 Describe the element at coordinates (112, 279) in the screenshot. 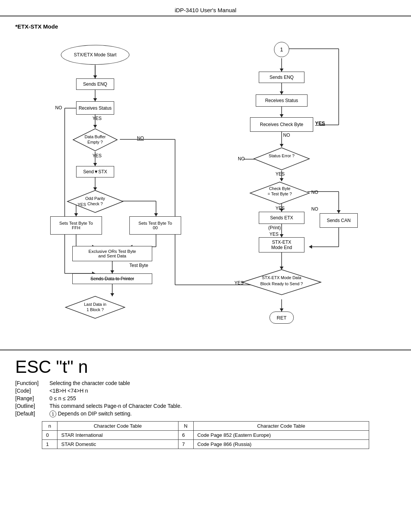

I see `sends-data-printer: Sends Data to Printer` at that location.